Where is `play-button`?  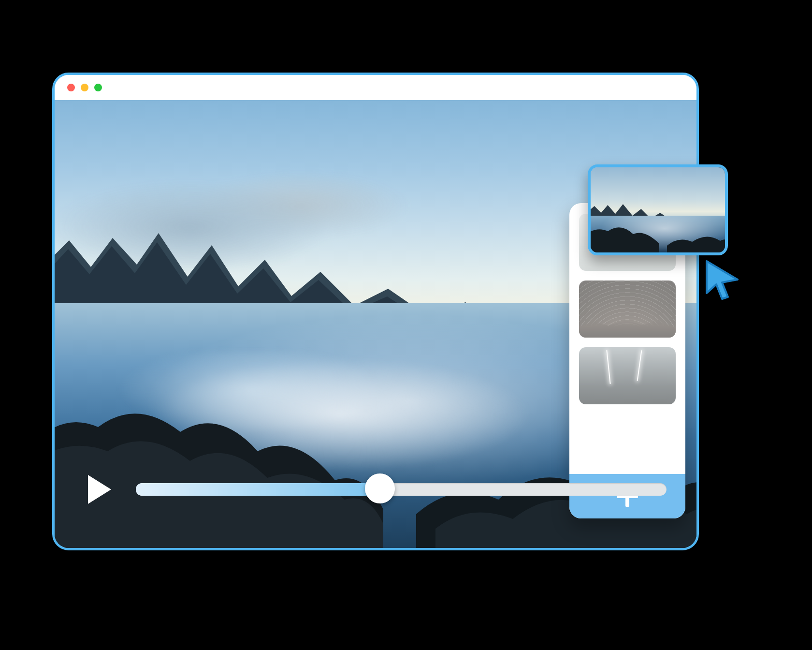 play-button is located at coordinates (100, 489).